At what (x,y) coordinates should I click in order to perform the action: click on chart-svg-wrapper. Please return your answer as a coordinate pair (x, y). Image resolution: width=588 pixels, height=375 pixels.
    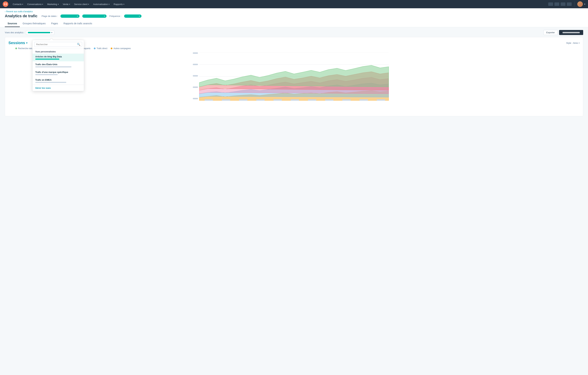
    Looking at the image, I should click on (294, 78).